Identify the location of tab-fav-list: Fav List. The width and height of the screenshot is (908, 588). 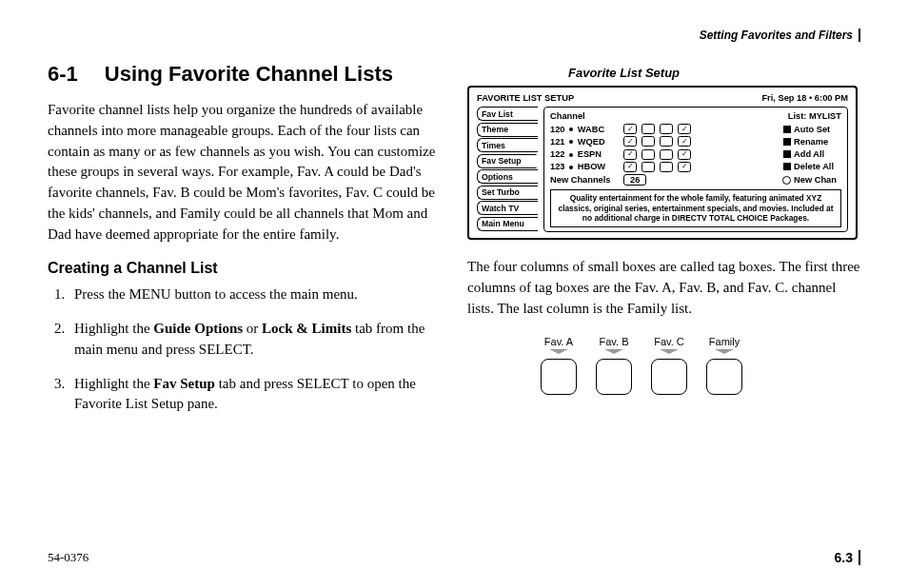
(507, 114).